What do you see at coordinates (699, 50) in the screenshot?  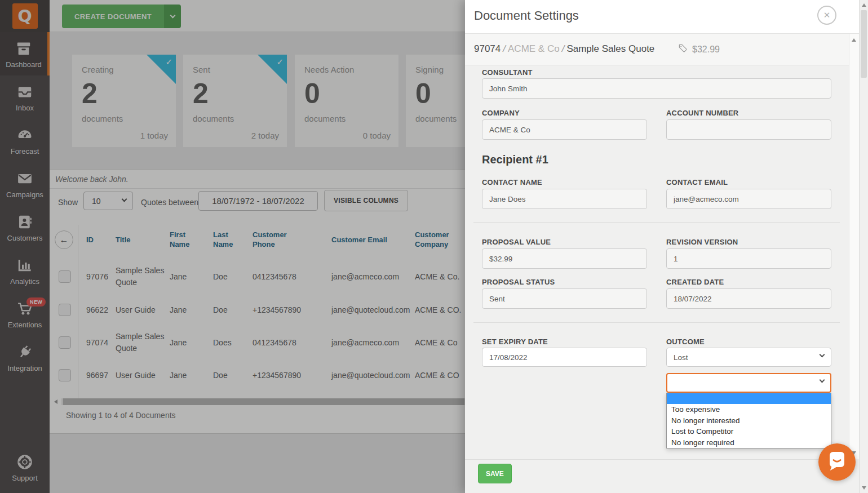 I see `price-tag: $32.99` at bounding box center [699, 50].